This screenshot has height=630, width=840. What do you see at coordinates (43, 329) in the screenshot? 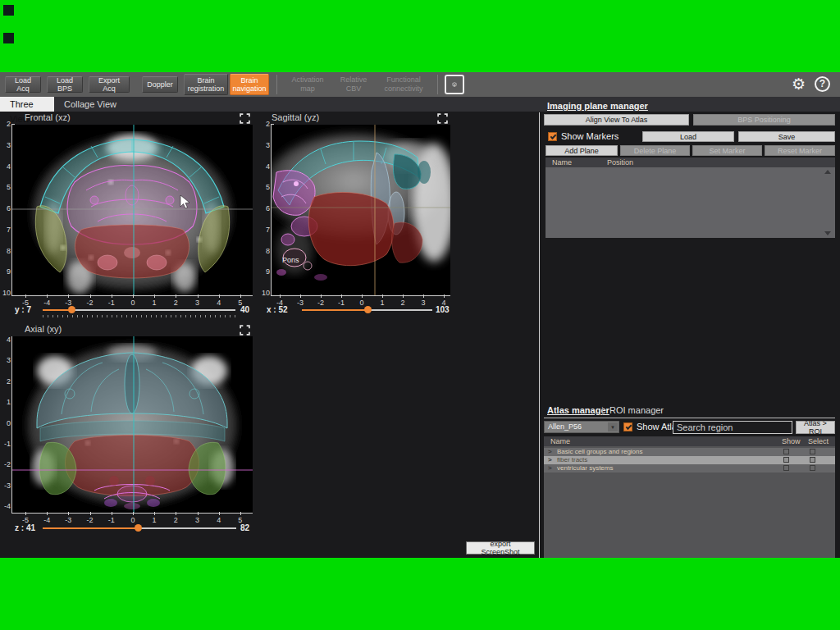
I see `axial-view-title: Axial (xy)` at bounding box center [43, 329].